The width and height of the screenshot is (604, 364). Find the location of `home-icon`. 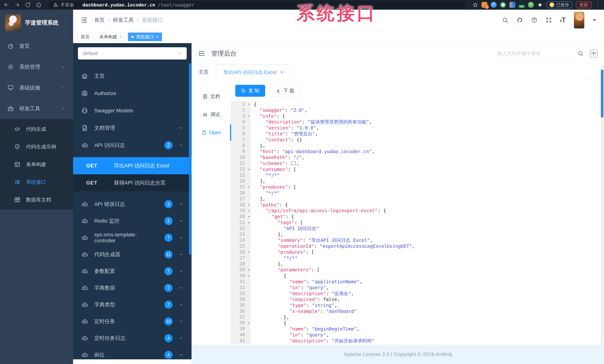

home-icon is located at coordinates (39, 5).